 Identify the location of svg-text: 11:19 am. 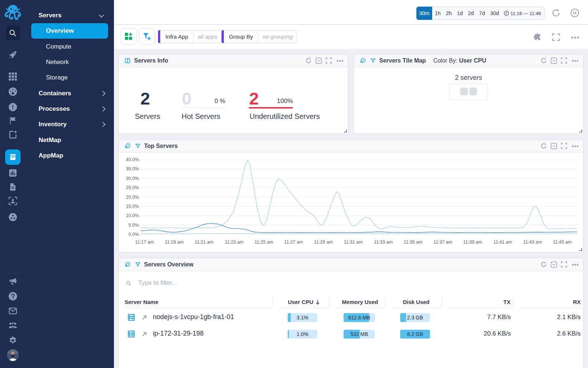
(174, 242).